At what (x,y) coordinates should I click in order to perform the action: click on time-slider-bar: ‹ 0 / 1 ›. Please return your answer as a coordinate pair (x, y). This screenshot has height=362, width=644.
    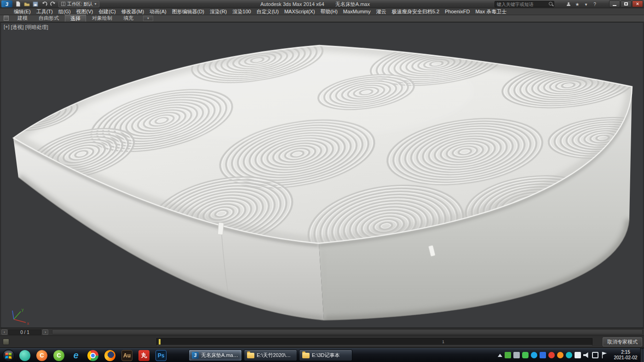
    Looking at the image, I should click on (322, 332).